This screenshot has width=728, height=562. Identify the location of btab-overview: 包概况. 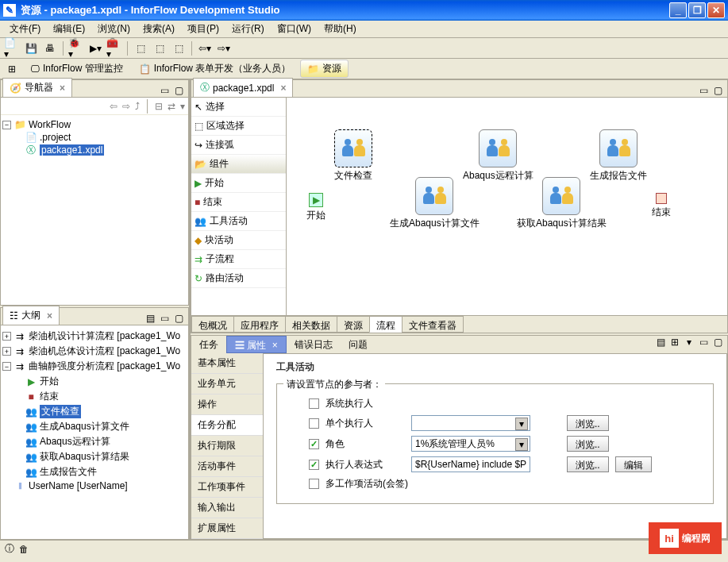
(213, 324).